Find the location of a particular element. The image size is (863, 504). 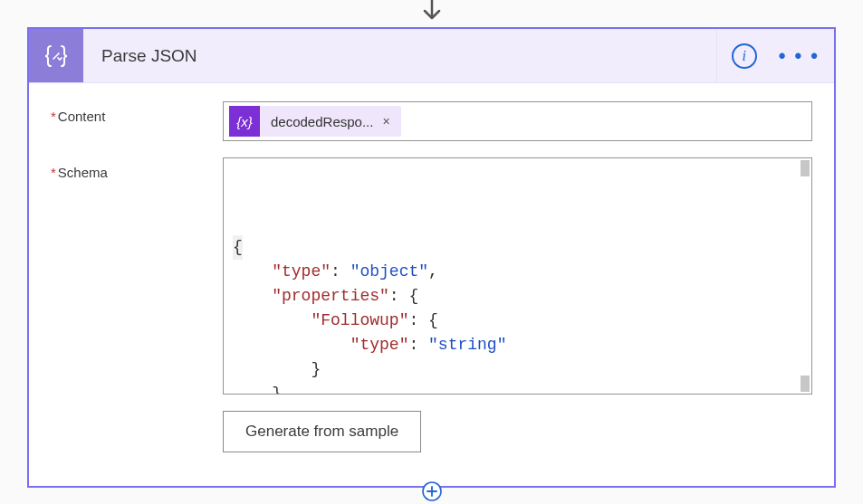

card-title: Parse JSON is located at coordinates (400, 56).